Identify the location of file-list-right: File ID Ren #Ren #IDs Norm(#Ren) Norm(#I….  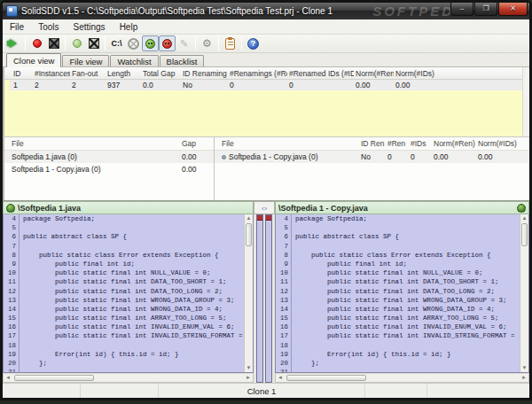
(372, 168).